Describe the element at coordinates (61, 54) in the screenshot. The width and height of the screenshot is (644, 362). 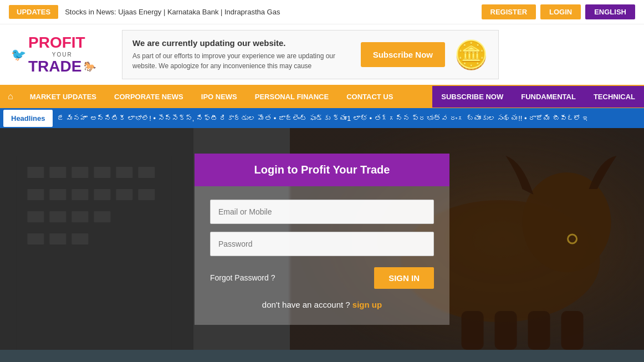
I see `logo: 🐦 PROFIT YOUR TRADE 🐎` at that location.